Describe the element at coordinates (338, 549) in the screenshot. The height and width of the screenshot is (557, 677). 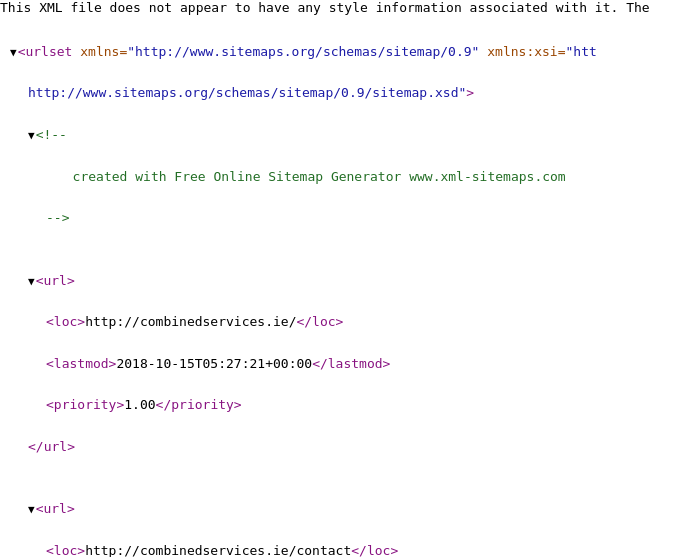
I see `url2-loc: <loc>http://combinedservices.ie/contact<…` at that location.